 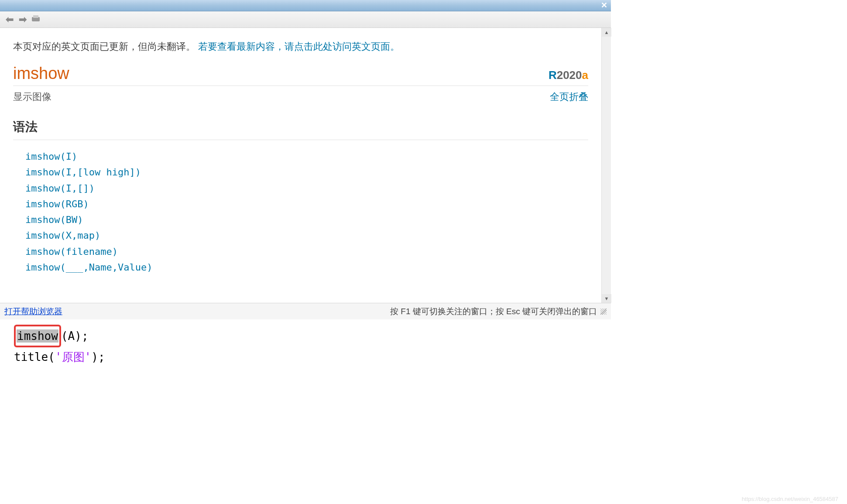 What do you see at coordinates (307, 236) in the screenshot?
I see `syntax-item: imshow(X,map)` at bounding box center [307, 236].